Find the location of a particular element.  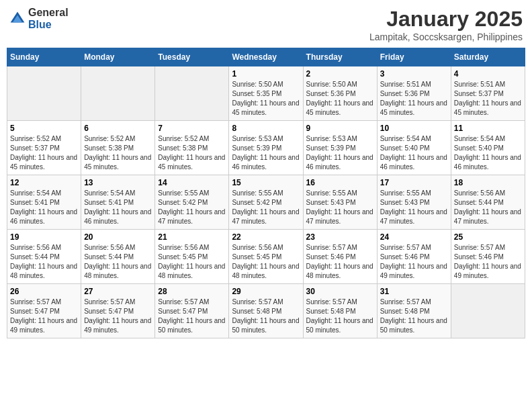

logo-general: General is located at coordinates (48, 13).